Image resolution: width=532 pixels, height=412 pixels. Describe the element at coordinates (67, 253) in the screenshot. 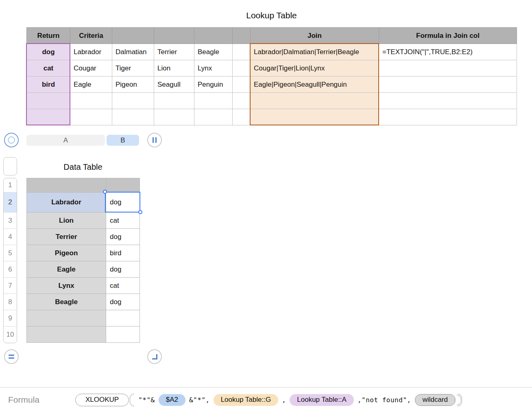

I see `data-cell: Pigeon` at that location.